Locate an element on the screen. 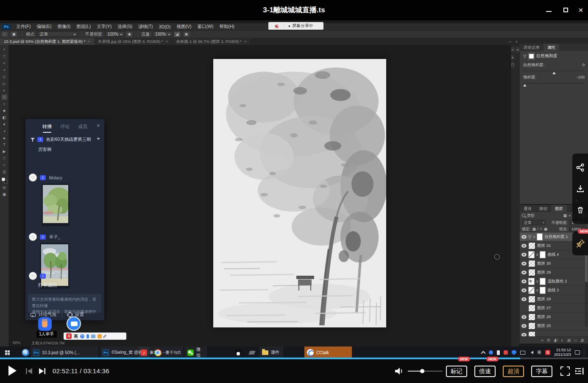 This screenshot has height=383, width=588. layer-row: 图层 25 is located at coordinates (554, 326).